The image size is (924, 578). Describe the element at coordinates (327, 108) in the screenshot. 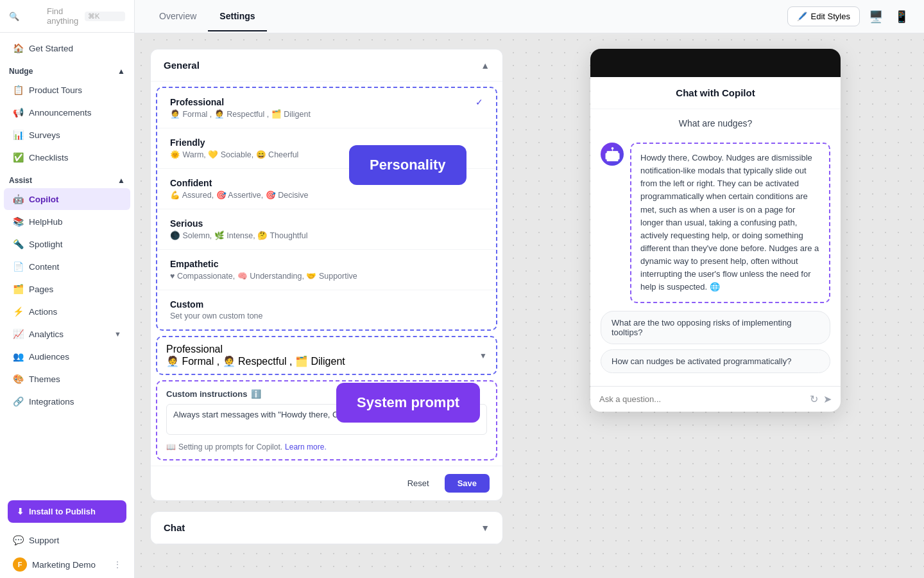

I see `personality-option-professional: ✓ Professional 🧑‍💼 Formal , 🧑‍💼 Respectf…` at that location.